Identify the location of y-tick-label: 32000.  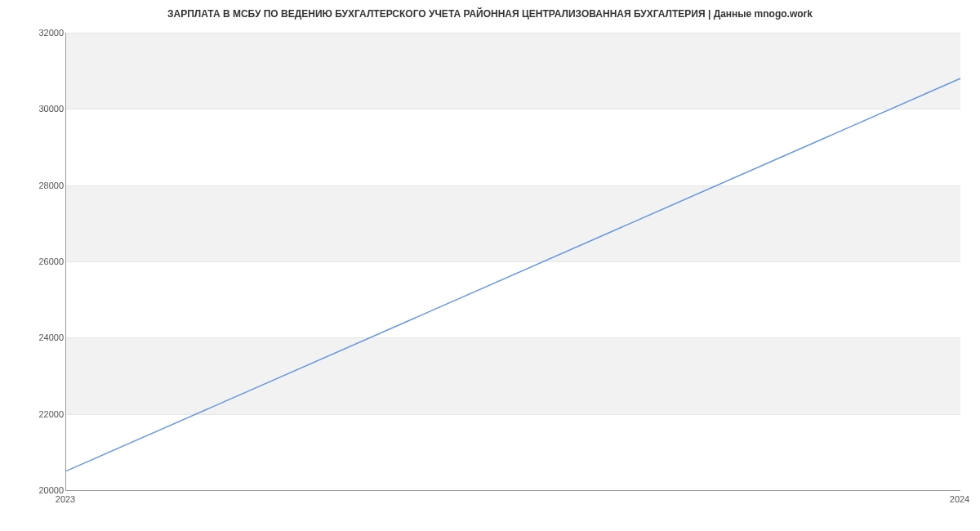
(39, 33).